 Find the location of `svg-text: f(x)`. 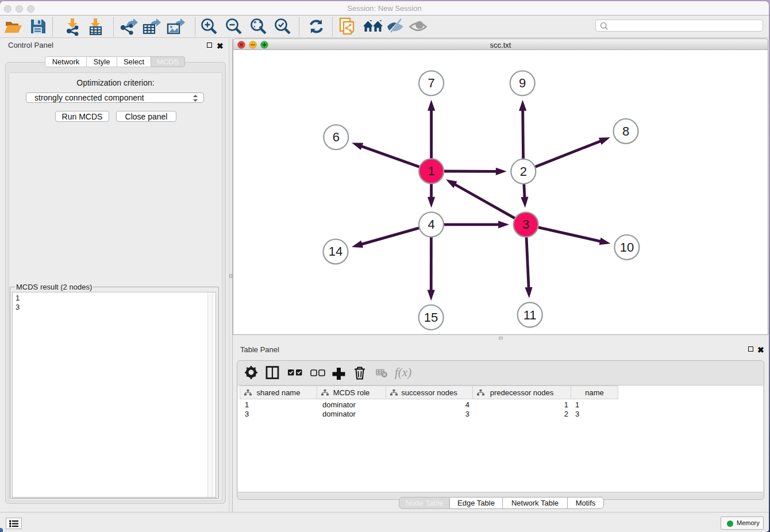

svg-text: f(x) is located at coordinates (403, 372).